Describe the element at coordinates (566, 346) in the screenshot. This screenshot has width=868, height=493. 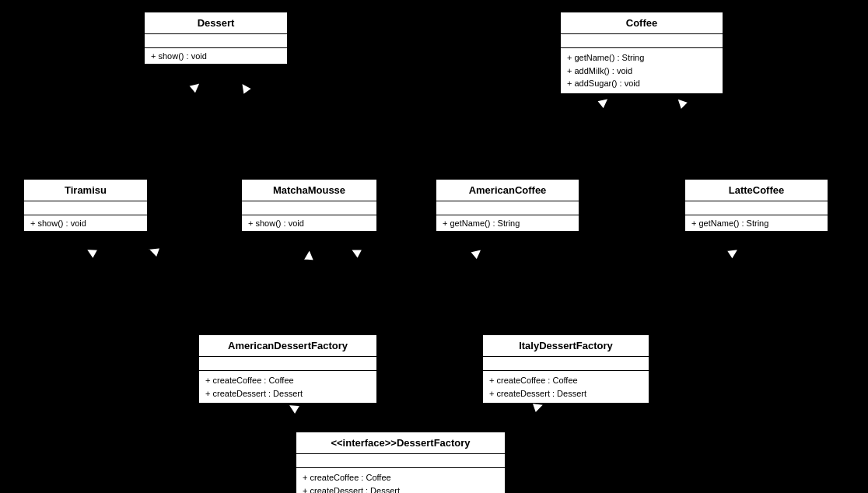
I see `class-italydessertfactory-title: ItalyDessertFactory` at that location.